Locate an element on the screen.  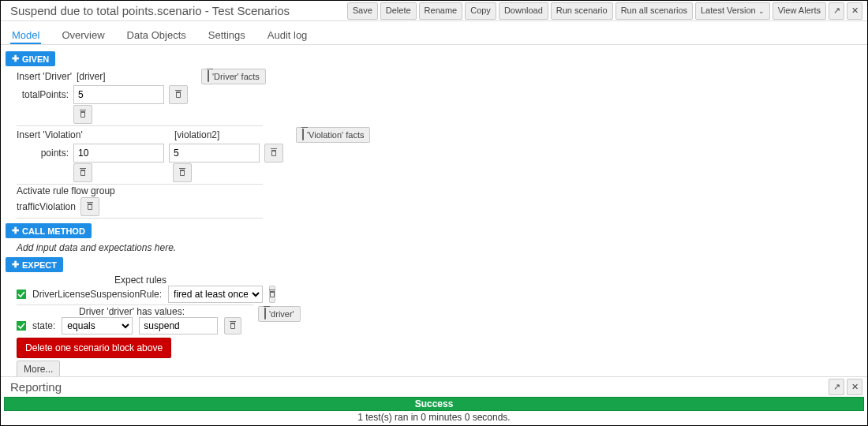
driver-facts-button: 'Driver' facts is located at coordinates (234, 77).